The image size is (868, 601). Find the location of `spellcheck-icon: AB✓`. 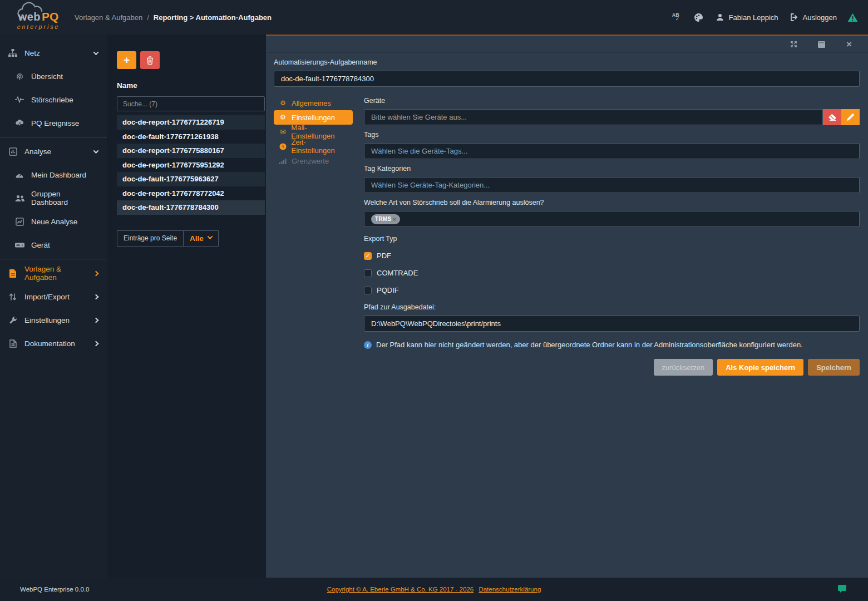

spellcheck-icon: AB✓ is located at coordinates (678, 17).